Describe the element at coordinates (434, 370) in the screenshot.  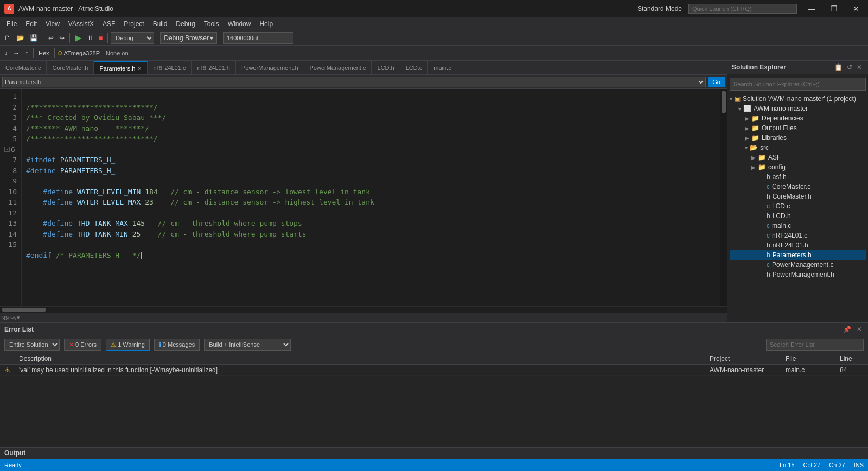
I see `error-row-1: ⚠ 'val' may be used uninitialized in thi…` at that location.